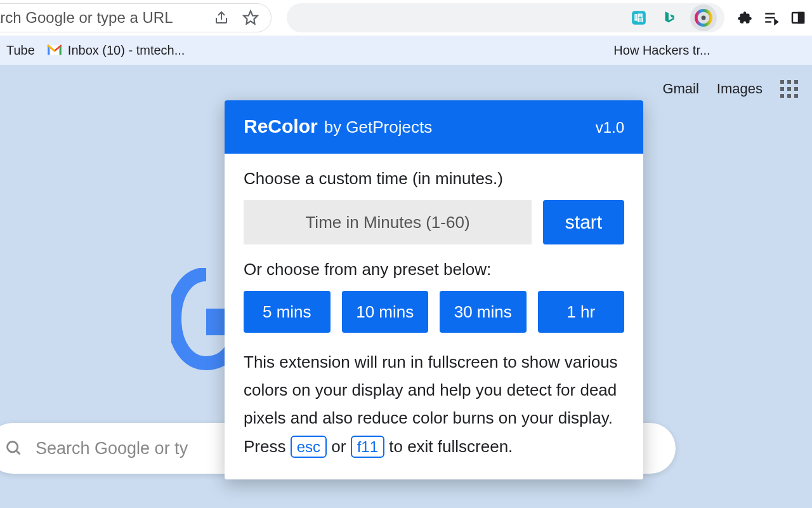 The height and width of the screenshot is (508, 812). What do you see at coordinates (280, 126) in the screenshot?
I see `popup-brand: ReColor` at bounding box center [280, 126].